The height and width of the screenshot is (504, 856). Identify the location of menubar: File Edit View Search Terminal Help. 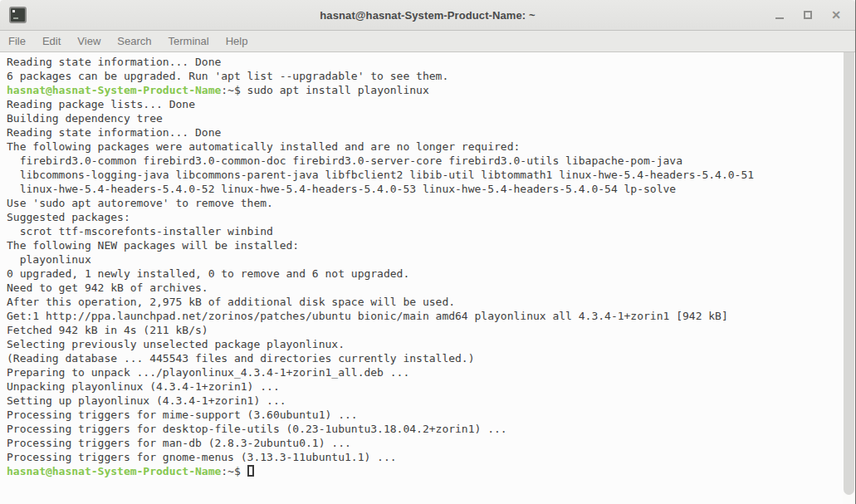
(428, 42).